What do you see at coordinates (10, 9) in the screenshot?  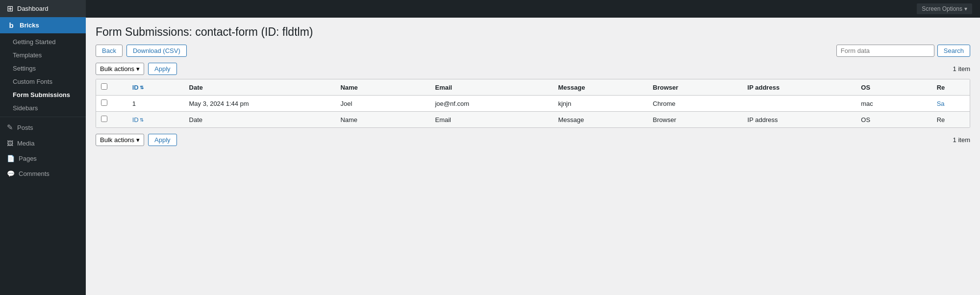 I see `dashboard-icon: ⊞` at bounding box center [10, 9].